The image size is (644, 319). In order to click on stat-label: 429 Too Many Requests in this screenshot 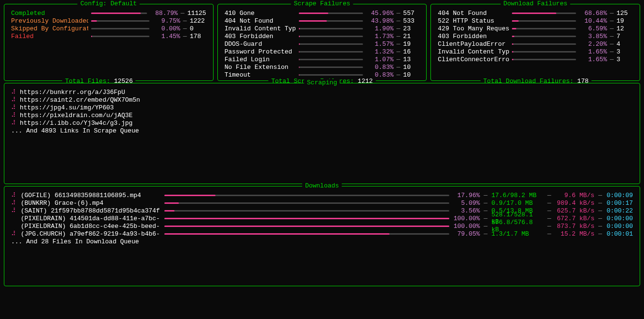, I will do `click(473, 29)`.